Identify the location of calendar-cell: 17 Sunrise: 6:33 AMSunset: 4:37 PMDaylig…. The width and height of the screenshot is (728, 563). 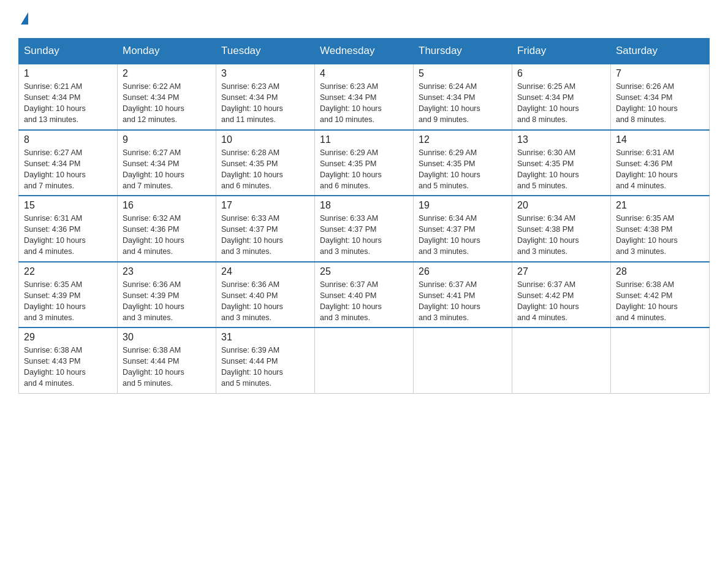
(266, 229).